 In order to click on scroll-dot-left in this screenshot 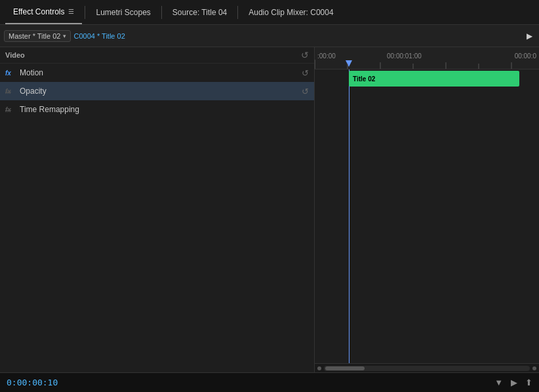, I will do `click(319, 368)`.